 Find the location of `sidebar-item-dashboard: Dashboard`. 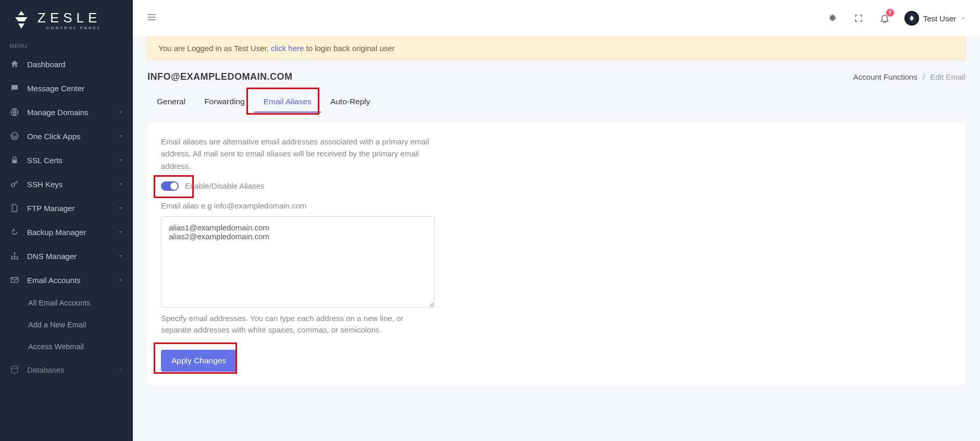

sidebar-item-dashboard: Dashboard is located at coordinates (67, 64).